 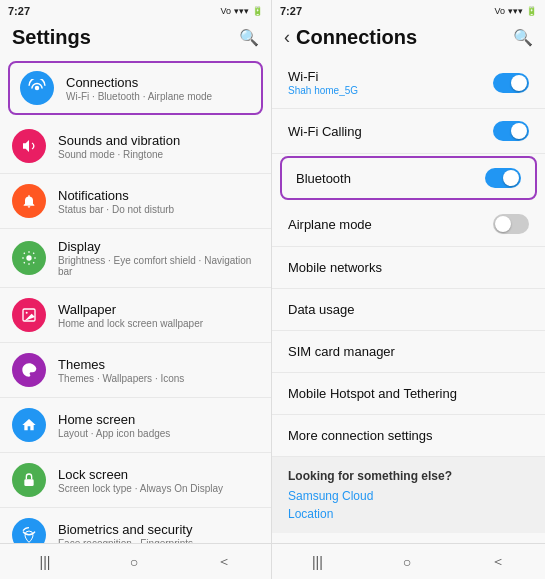 What do you see at coordinates (136, 561) in the screenshot?
I see `bottom-nav-left: ||| ○ ＜` at bounding box center [136, 561].